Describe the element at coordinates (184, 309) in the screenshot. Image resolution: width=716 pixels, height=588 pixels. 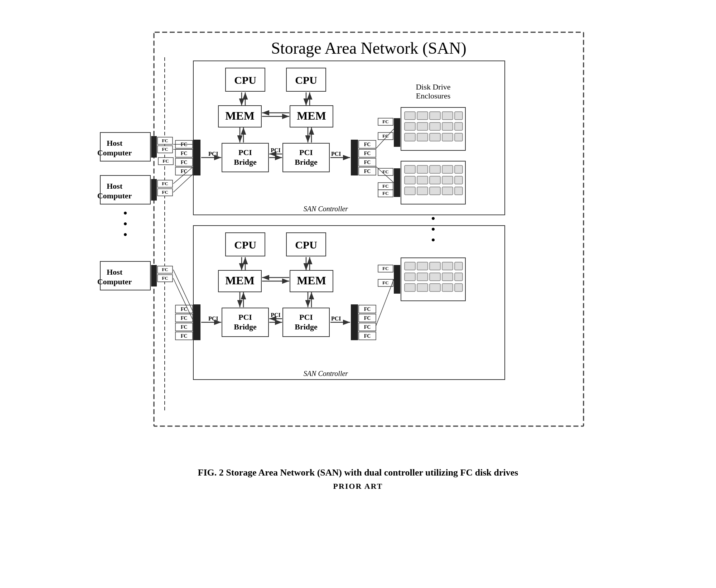
I see `bot-fc-tag-1-label: FC` at that location.